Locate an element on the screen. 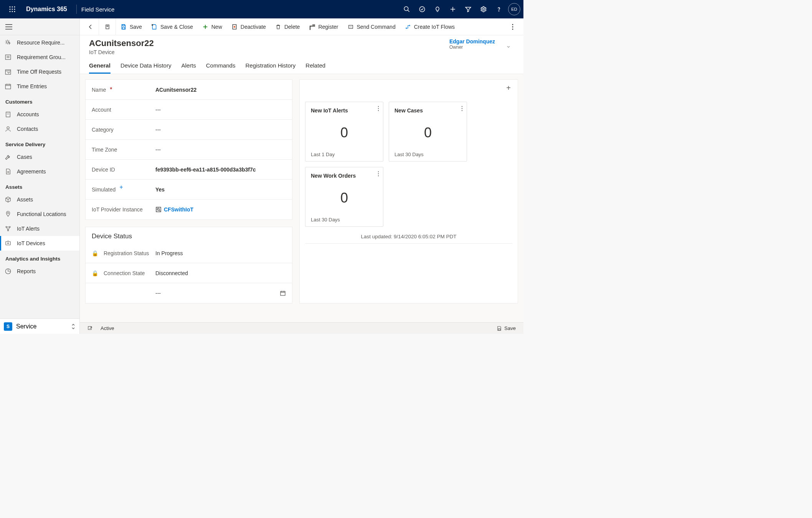  simulated-field: Simulated+ Yes is located at coordinates (189, 190).